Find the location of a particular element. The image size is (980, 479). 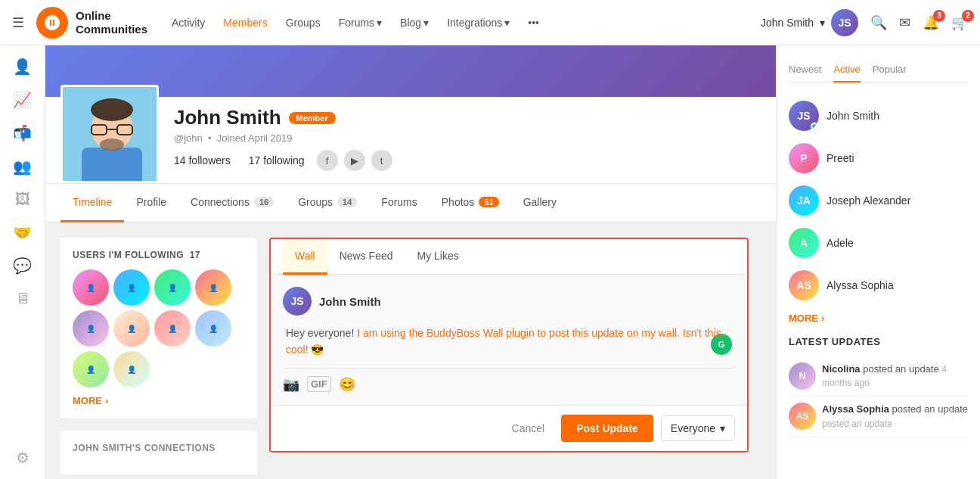

chevron-down-icon: ▾ is located at coordinates (723, 428).